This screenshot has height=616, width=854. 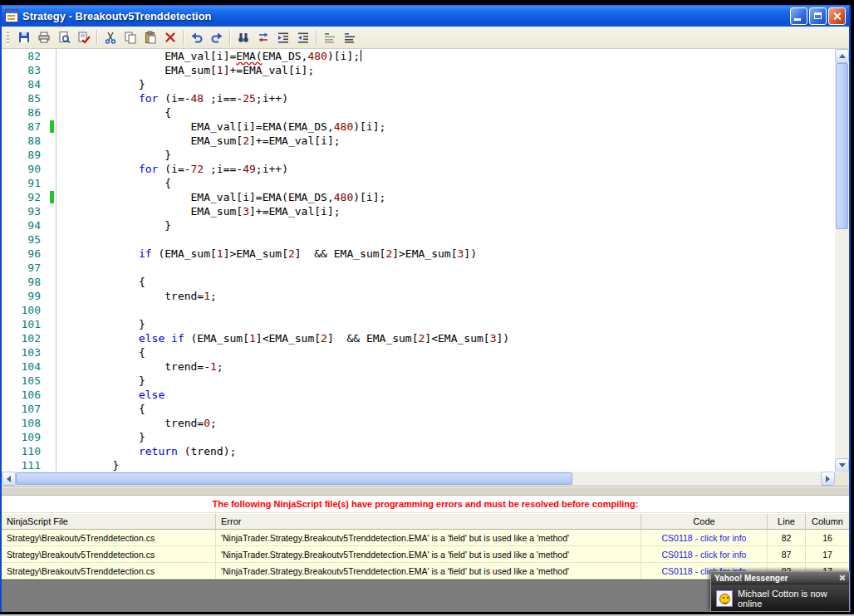 I want to click on scroll-down-button, so click(x=842, y=465).